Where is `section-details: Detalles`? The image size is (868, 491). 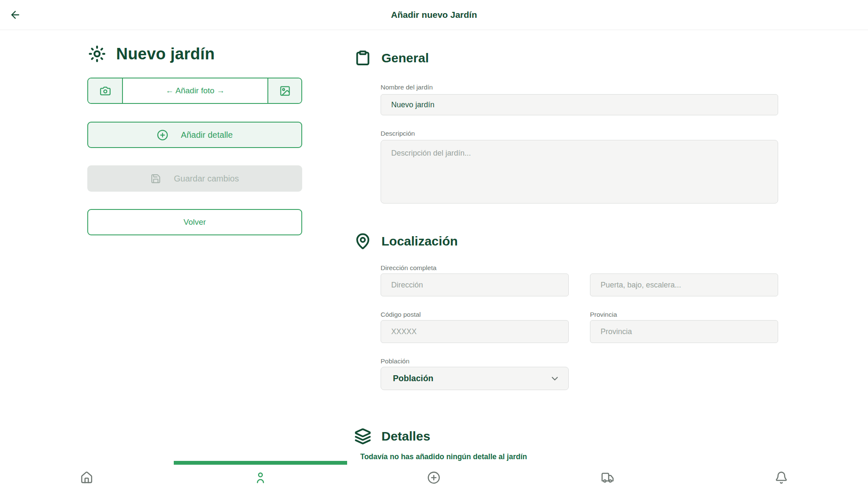 section-details: Detalles is located at coordinates (567, 436).